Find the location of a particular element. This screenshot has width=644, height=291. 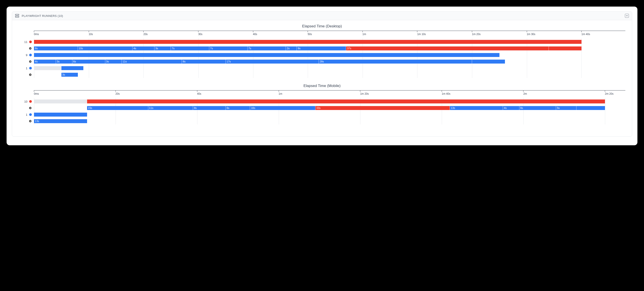

axis-tick-label: 50s is located at coordinates (310, 34).